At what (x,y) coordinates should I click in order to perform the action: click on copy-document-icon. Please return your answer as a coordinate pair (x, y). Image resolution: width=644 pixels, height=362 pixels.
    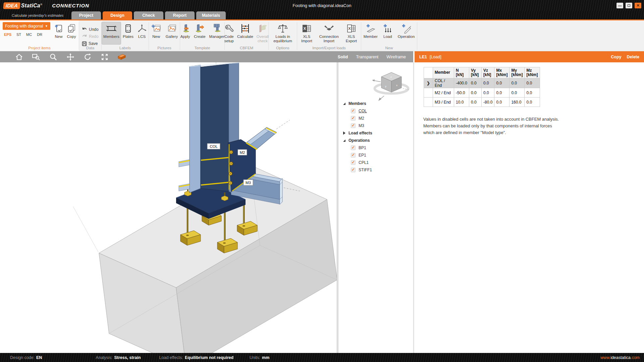
    Looking at the image, I should click on (71, 28).